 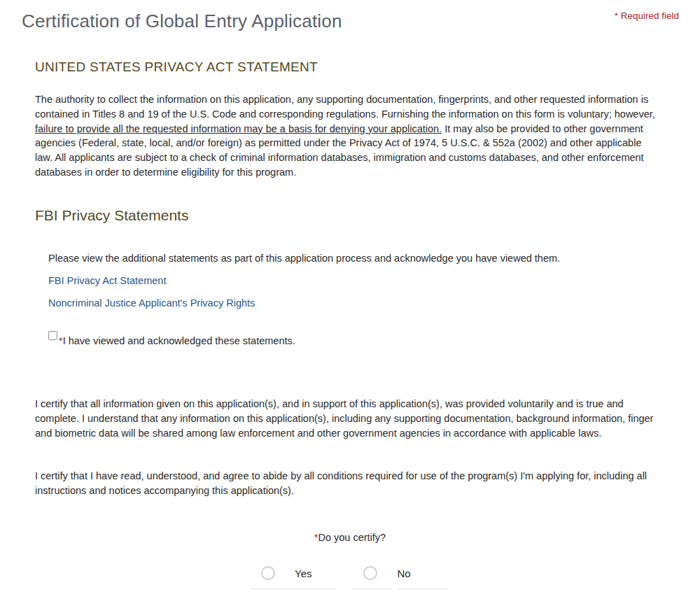 What do you see at coordinates (386, 573) in the screenshot?
I see `certify-option-no: No` at bounding box center [386, 573].